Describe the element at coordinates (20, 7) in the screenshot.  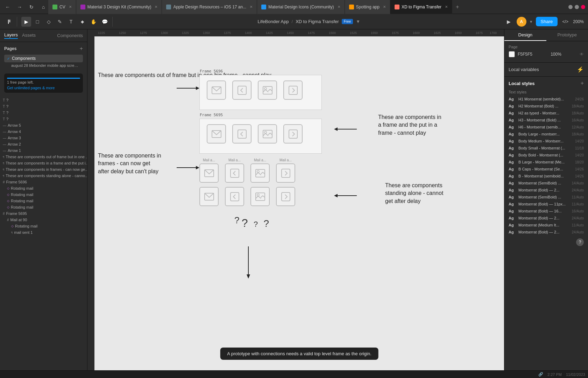
I see `forward-button: →` at that location.